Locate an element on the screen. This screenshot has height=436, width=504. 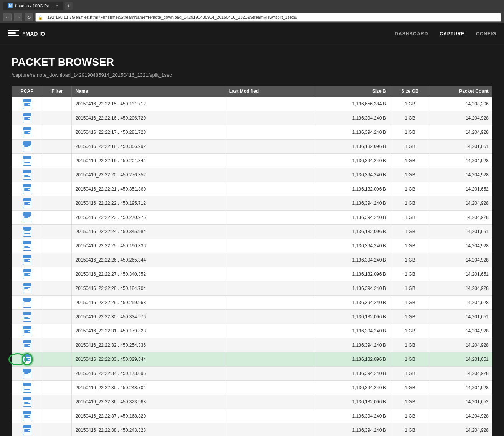
address-input is located at coordinates (271, 17).